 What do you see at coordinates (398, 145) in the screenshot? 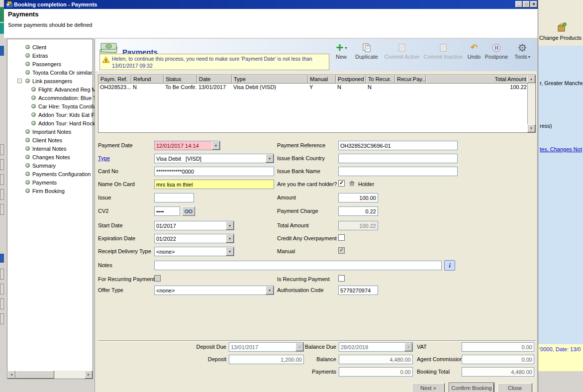
I see `payment-reference-input` at bounding box center [398, 145].